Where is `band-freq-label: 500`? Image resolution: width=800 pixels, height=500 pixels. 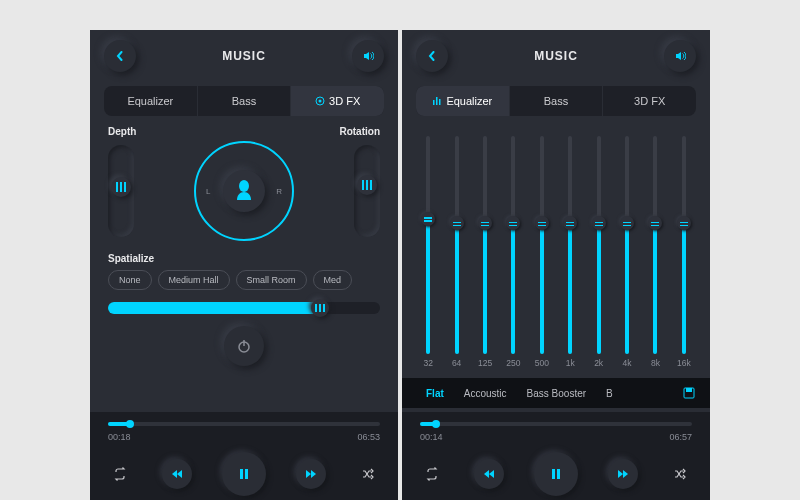
band-freq-label: 500 is located at coordinates (542, 363).